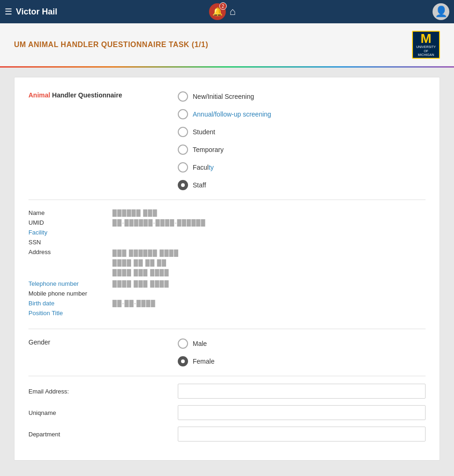  Describe the element at coordinates (159, 223) in the screenshot. I see `info-value-umid: ██-██████-████-██████` at that location.